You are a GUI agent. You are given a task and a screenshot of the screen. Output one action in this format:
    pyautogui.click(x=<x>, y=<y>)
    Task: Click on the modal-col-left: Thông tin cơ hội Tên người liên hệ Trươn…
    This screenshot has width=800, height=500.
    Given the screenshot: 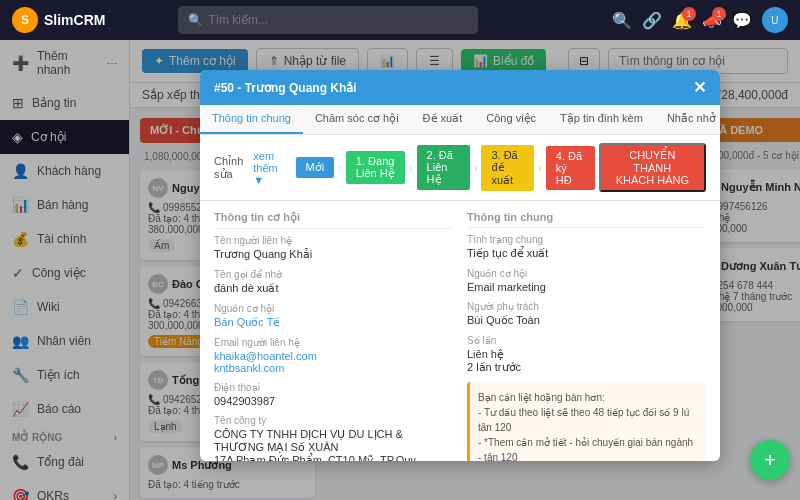 What is the action you would take?
    pyautogui.click(x=334, y=331)
    